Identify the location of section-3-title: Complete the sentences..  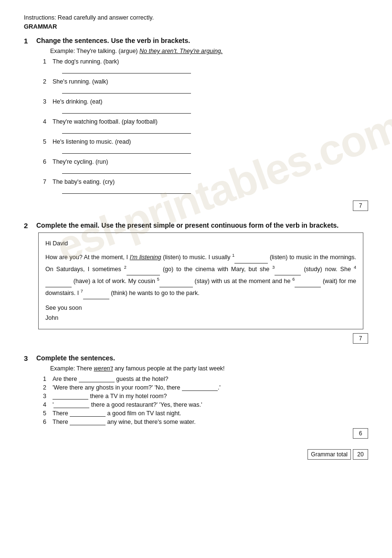
(75, 358).